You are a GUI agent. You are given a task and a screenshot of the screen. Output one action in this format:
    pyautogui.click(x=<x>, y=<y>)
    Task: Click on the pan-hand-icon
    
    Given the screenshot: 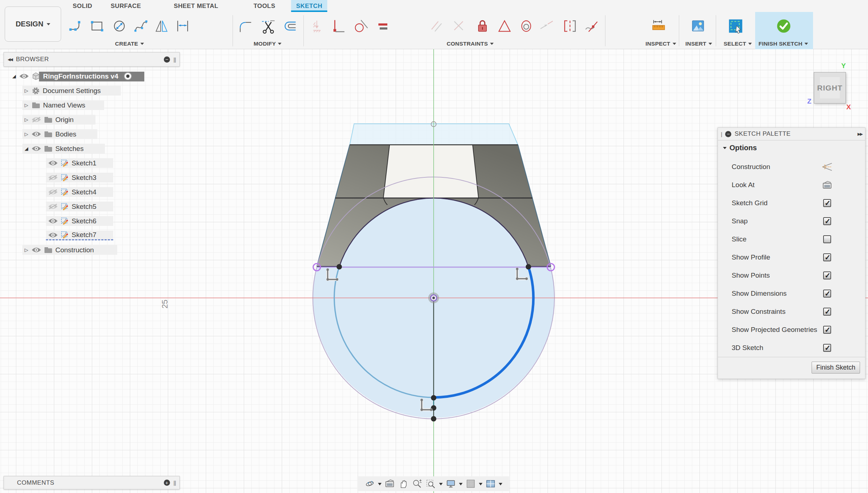 What is the action you would take?
    pyautogui.click(x=404, y=484)
    